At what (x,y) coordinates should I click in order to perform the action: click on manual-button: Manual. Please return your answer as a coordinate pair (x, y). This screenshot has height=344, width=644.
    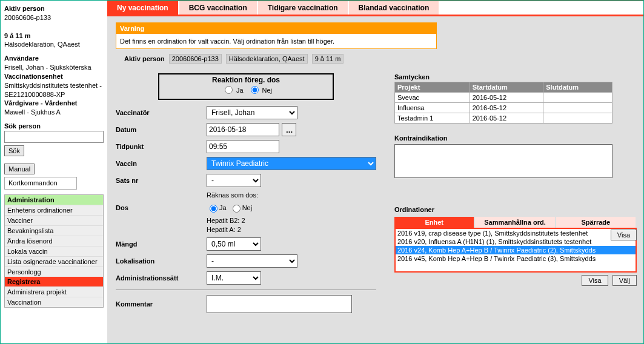
    Looking at the image, I should click on (19, 169).